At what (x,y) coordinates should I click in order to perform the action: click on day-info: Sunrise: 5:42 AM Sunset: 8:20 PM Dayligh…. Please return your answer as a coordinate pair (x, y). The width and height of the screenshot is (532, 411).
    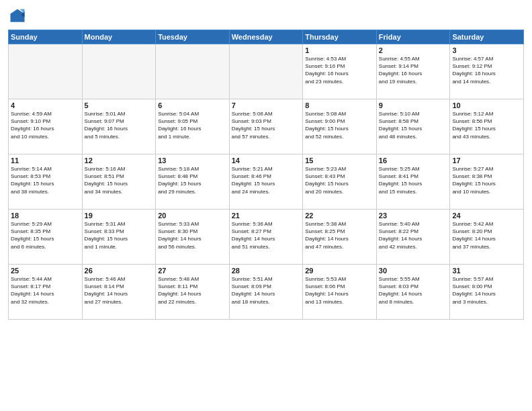
    Looking at the image, I should click on (486, 235).